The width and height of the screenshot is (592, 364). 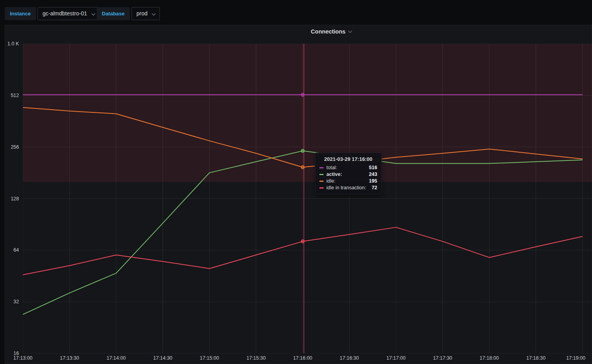 I want to click on tooltip-row: total:516, so click(x=348, y=168).